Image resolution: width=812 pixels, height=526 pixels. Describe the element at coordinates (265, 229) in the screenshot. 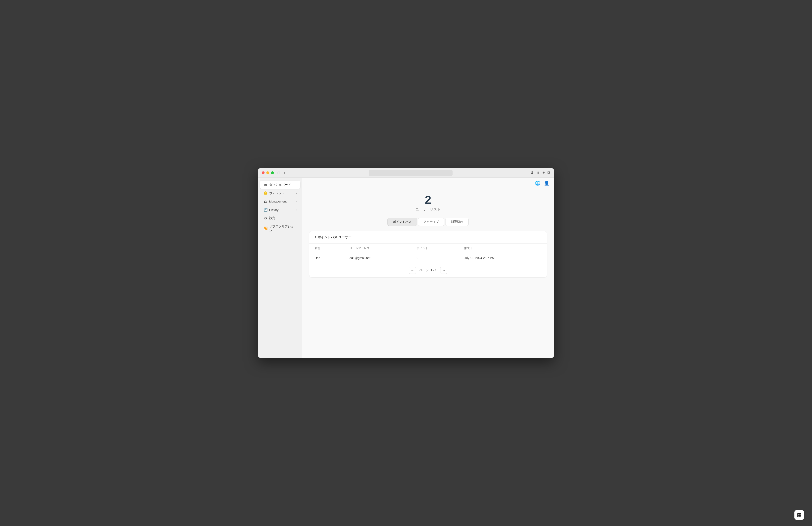

I see `subscription-icon: 🔁` at that location.